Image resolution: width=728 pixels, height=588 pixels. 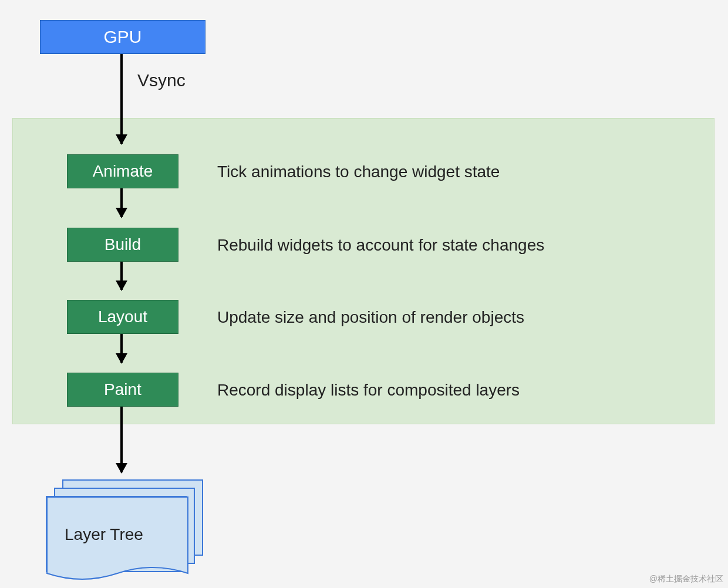 What do you see at coordinates (122, 37) in the screenshot?
I see `gpu-label: GPU` at bounding box center [122, 37].